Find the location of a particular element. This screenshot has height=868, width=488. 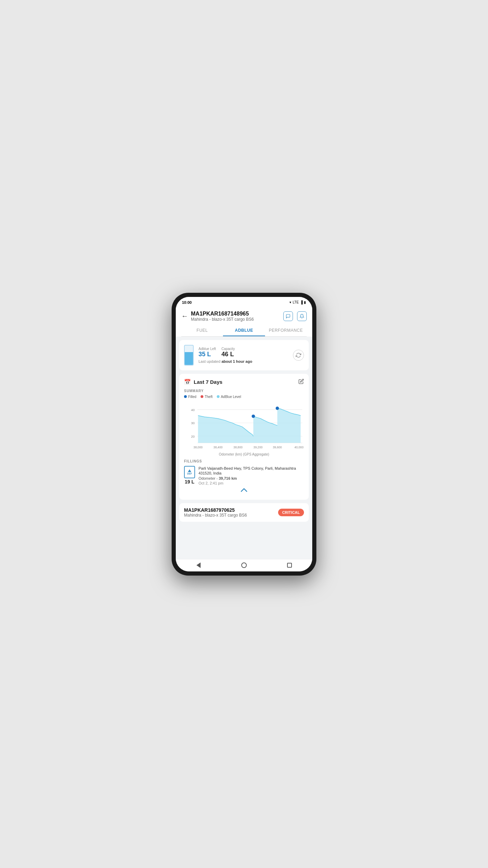

chevron-up-button is located at coordinates (244, 490).